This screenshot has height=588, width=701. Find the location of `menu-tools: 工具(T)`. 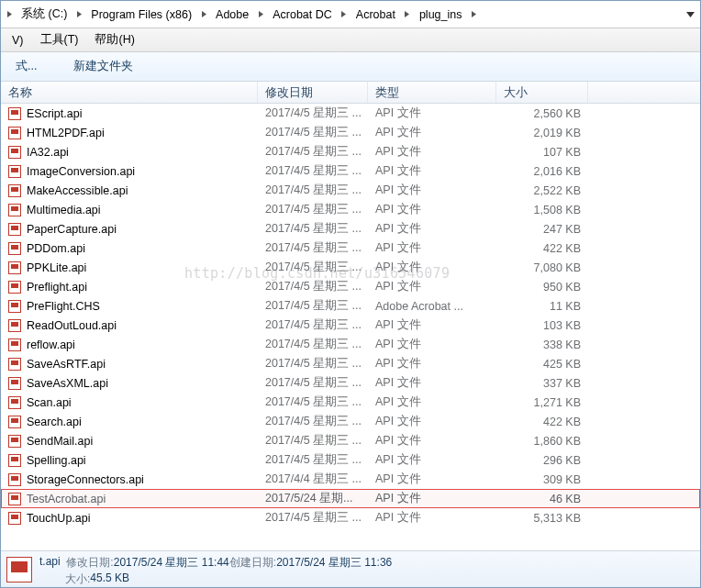

menu-tools: 工具(T) is located at coordinates (60, 40).